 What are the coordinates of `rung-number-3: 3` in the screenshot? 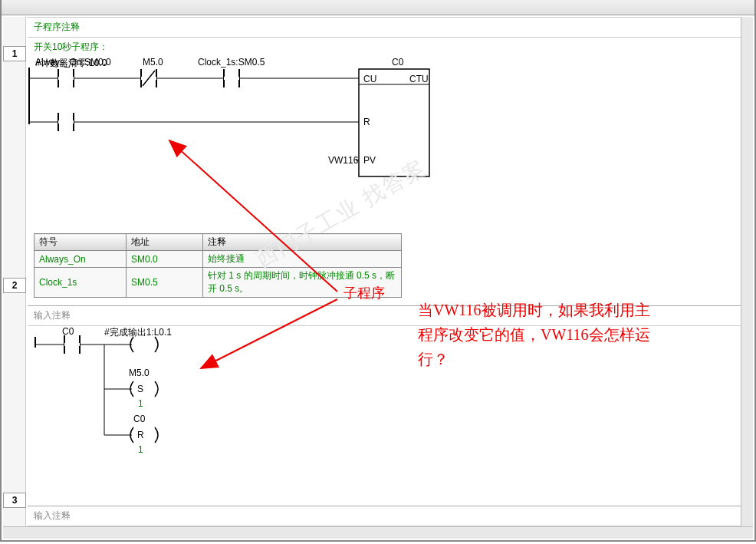 It's located at (15, 500).